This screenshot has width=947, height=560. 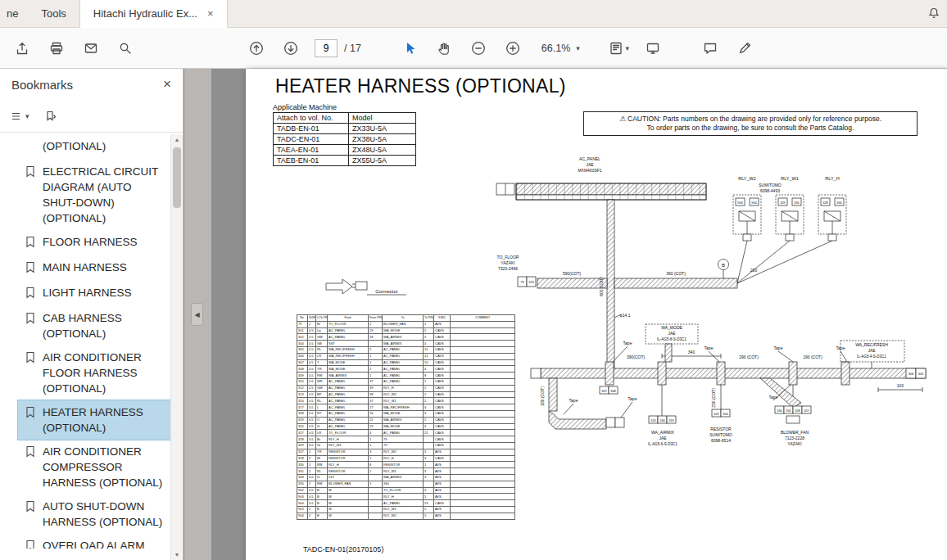 What do you see at coordinates (94, 147) in the screenshot?
I see `bookmark-item: (OPTIONAL)` at bounding box center [94, 147].